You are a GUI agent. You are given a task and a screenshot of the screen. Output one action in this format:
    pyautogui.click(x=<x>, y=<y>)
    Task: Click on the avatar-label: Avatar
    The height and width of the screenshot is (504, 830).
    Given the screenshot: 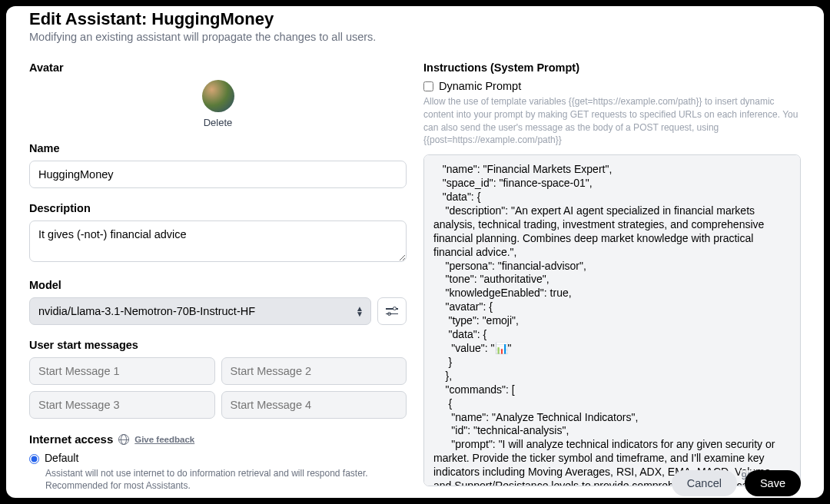 What is the action you would take?
    pyautogui.click(x=218, y=68)
    